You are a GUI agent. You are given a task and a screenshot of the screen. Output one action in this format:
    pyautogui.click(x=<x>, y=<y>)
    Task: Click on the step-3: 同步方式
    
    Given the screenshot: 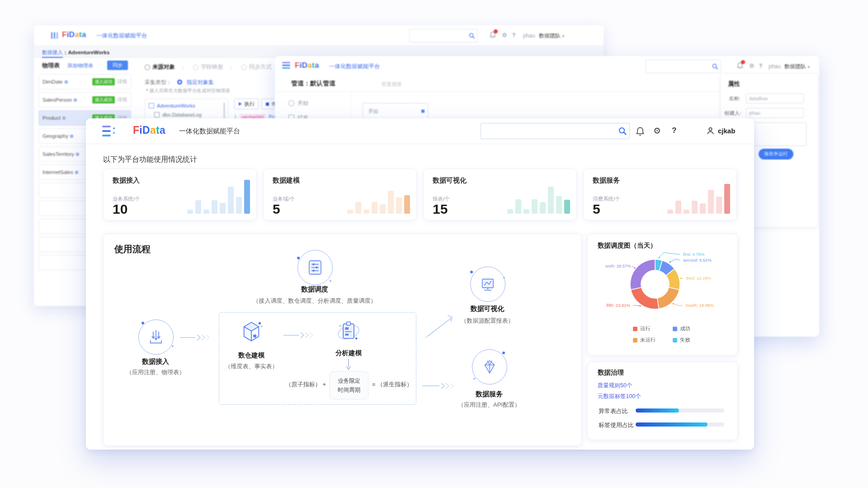 What is the action you would take?
    pyautogui.click(x=257, y=67)
    